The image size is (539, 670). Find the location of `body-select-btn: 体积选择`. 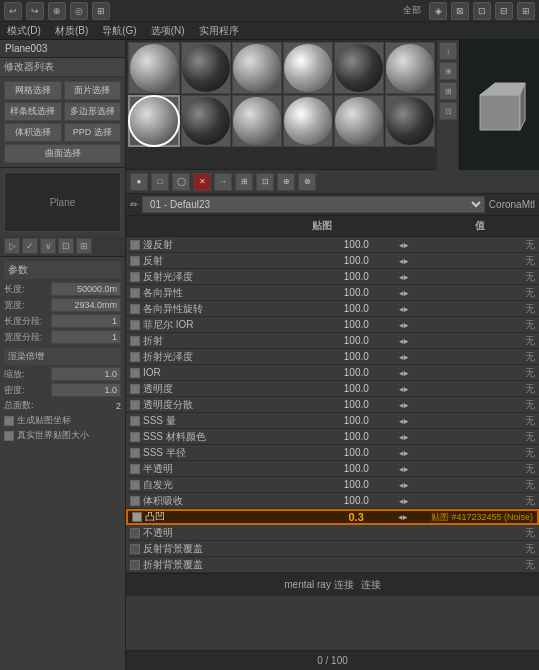

body-select-btn: 体积选择 is located at coordinates (33, 132).